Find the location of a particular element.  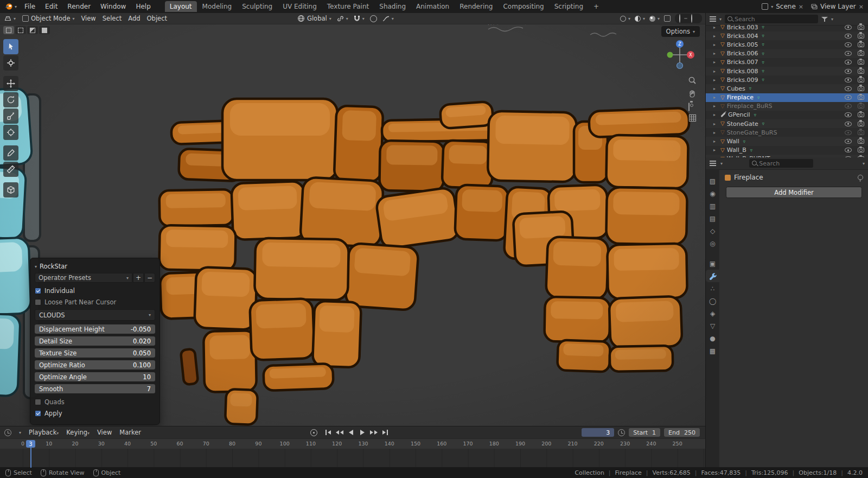

jump-to-start-button is located at coordinates (328, 432).